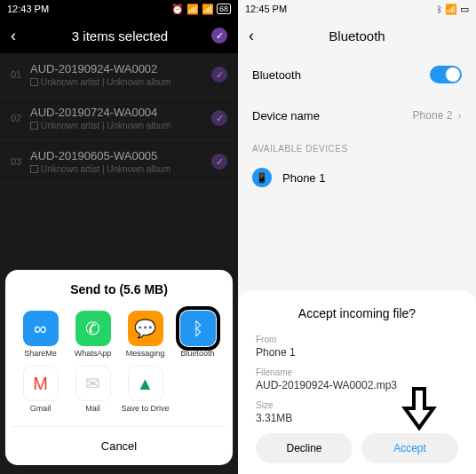  I want to click on song-list: 01AUD-20190924-WA0002Unknown artist | Un…, so click(119, 119).